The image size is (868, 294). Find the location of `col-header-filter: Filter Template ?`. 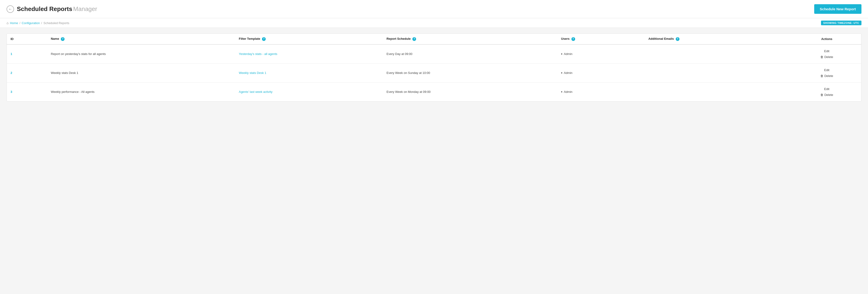

col-header-filter: Filter Template ? is located at coordinates (309, 39).